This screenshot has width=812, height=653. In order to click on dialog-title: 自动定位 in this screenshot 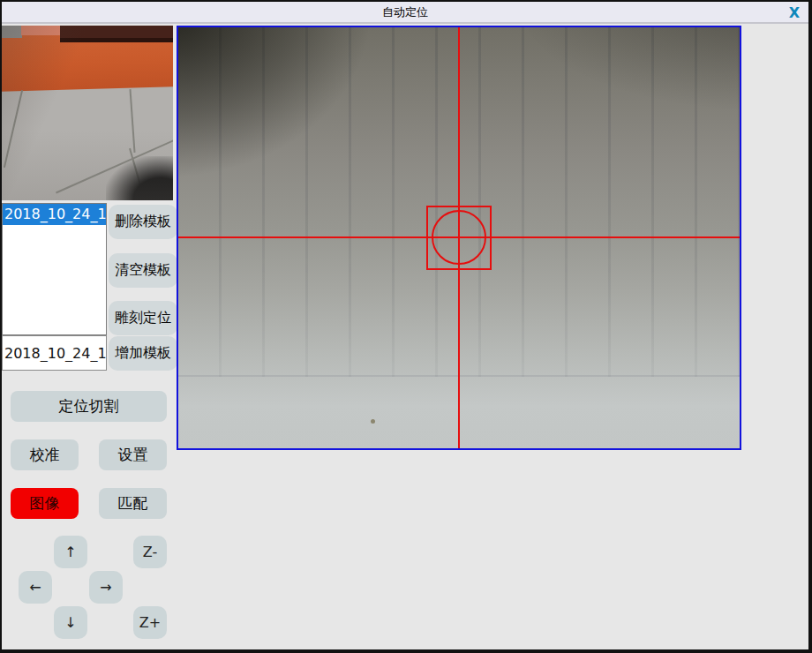, I will do `click(405, 12)`.